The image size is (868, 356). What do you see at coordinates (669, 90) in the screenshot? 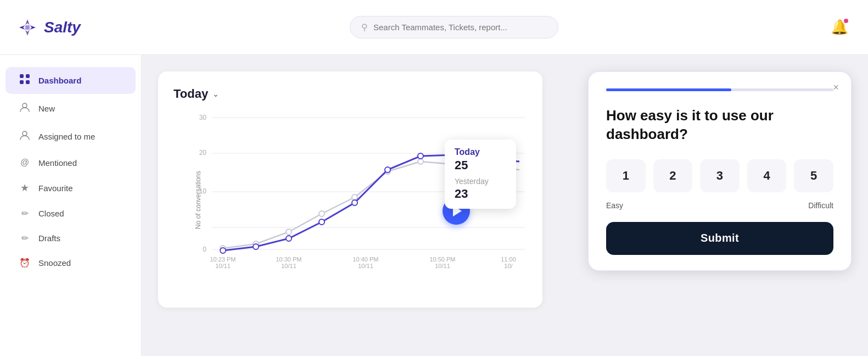
I see `survey-progress-bar` at bounding box center [669, 90].